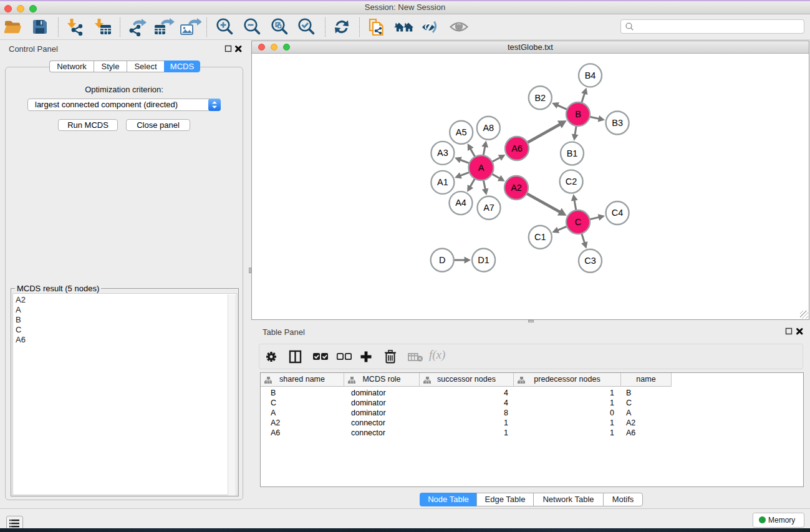 Image resolution: width=810 pixels, height=532 pixels. Describe the element at coordinates (489, 208) in the screenshot. I see `svg-text: A7` at that location.